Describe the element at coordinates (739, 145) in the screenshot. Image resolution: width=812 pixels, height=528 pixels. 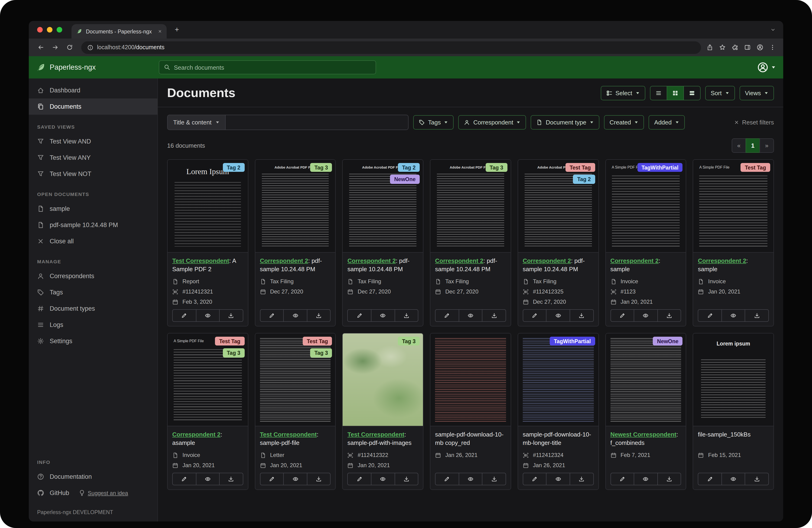
I see `prev-page-button: «` at that location.